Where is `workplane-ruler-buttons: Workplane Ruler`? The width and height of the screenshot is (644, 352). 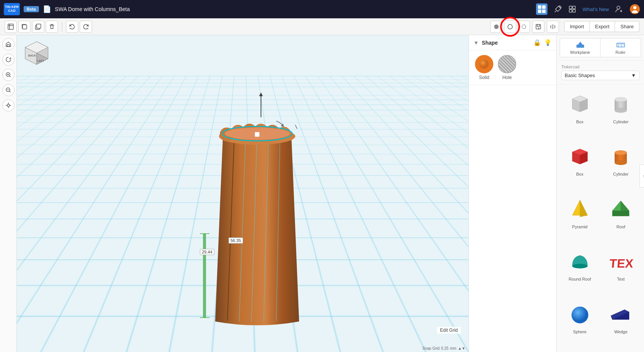 workplane-ruler-buttons: Workplane Ruler is located at coordinates (601, 48).